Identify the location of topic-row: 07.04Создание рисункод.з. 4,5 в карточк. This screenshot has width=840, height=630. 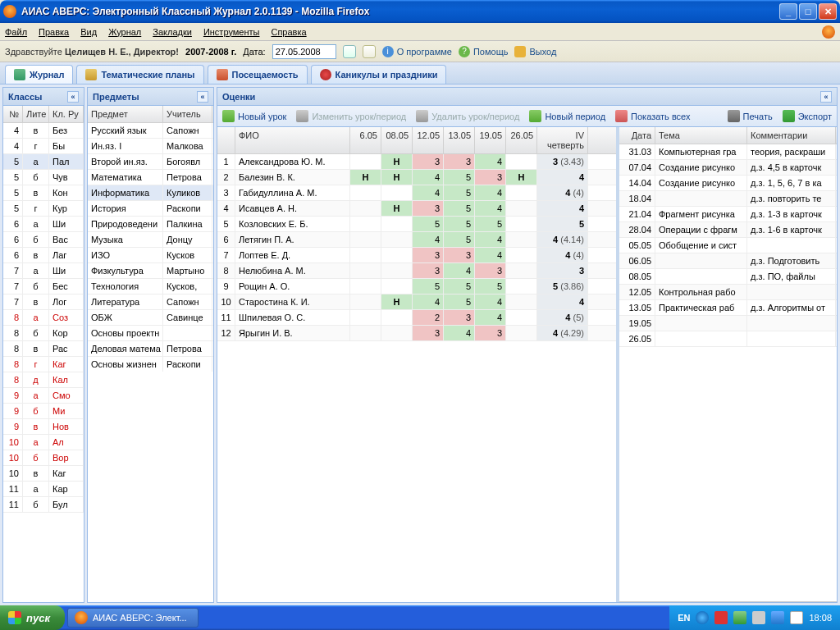
(728, 167).